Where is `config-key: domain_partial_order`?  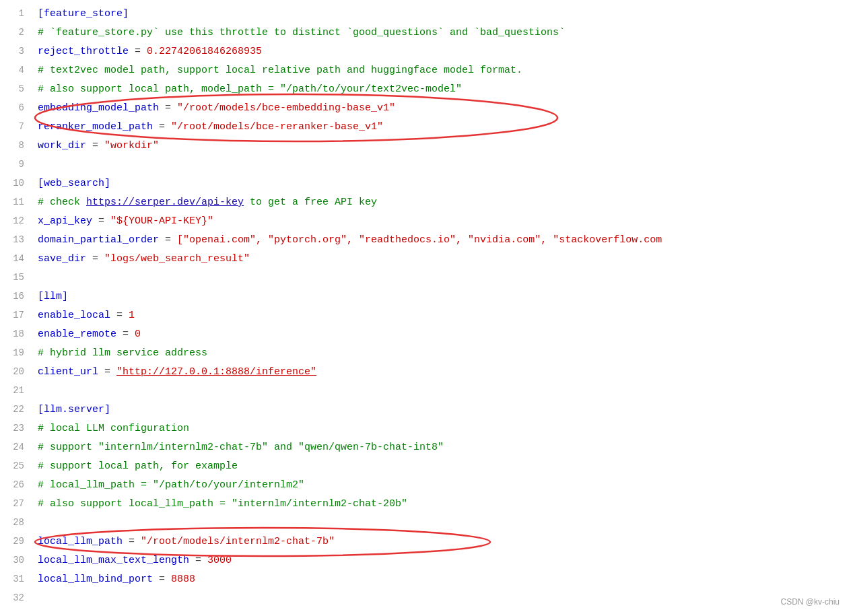
config-key: domain_partial_order is located at coordinates (98, 240).